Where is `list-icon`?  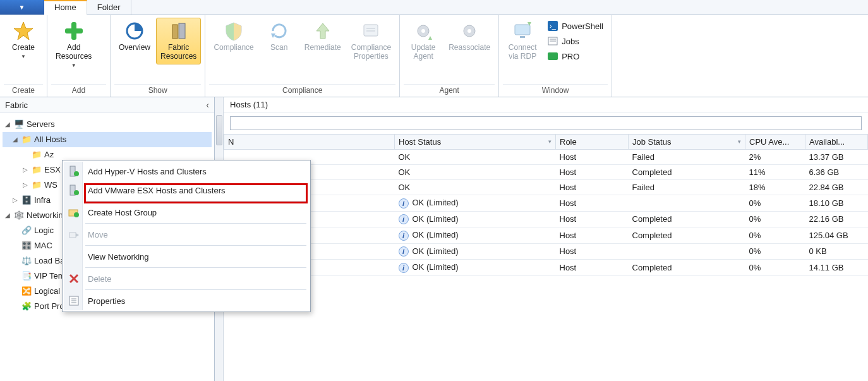
list-icon is located at coordinates (553, 41).